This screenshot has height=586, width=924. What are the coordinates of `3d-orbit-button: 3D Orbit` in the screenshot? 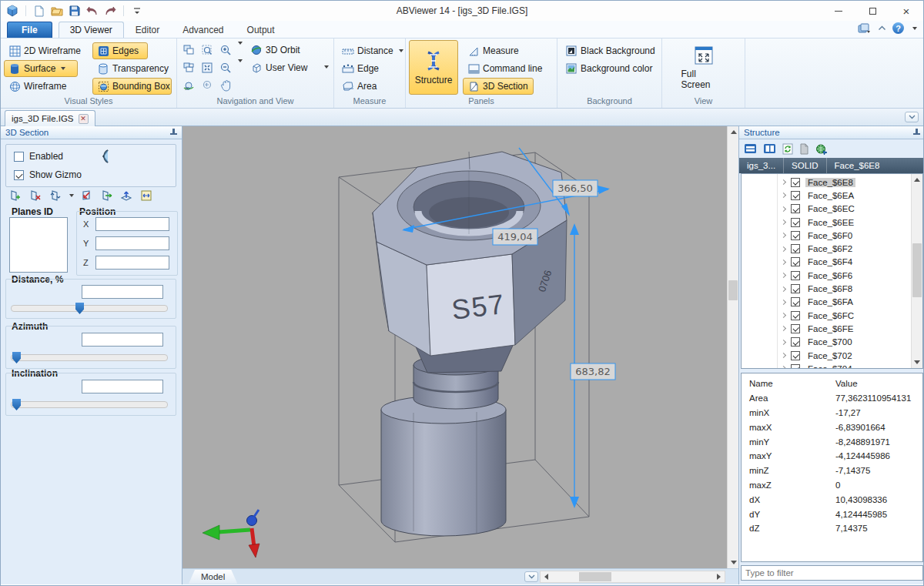 It's located at (276, 50).